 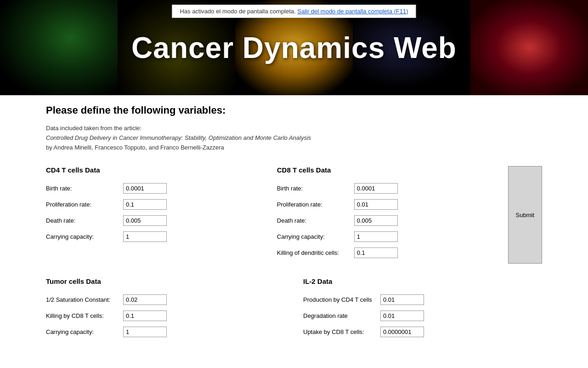 I want to click on cd8-proliferation-rate-label: Proliferation rate:, so click(x=314, y=204).